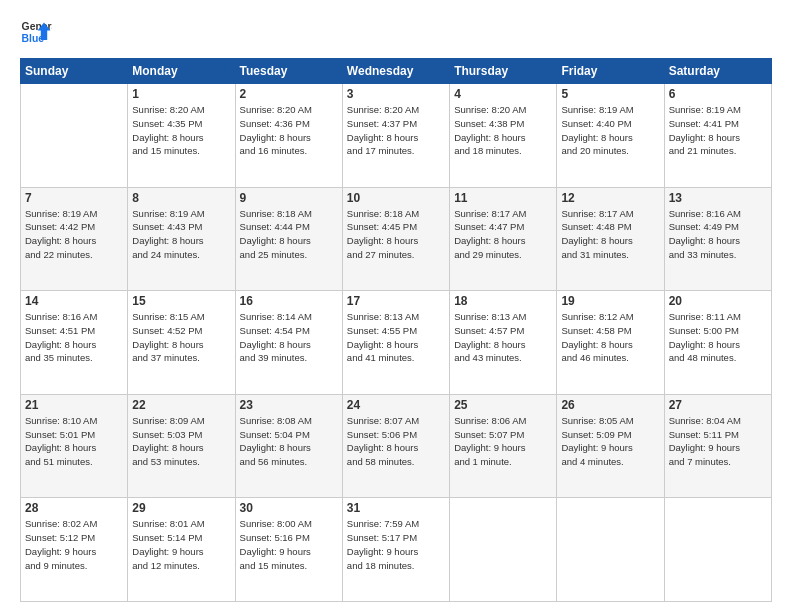 The width and height of the screenshot is (792, 612). I want to click on day-number: 8, so click(181, 198).